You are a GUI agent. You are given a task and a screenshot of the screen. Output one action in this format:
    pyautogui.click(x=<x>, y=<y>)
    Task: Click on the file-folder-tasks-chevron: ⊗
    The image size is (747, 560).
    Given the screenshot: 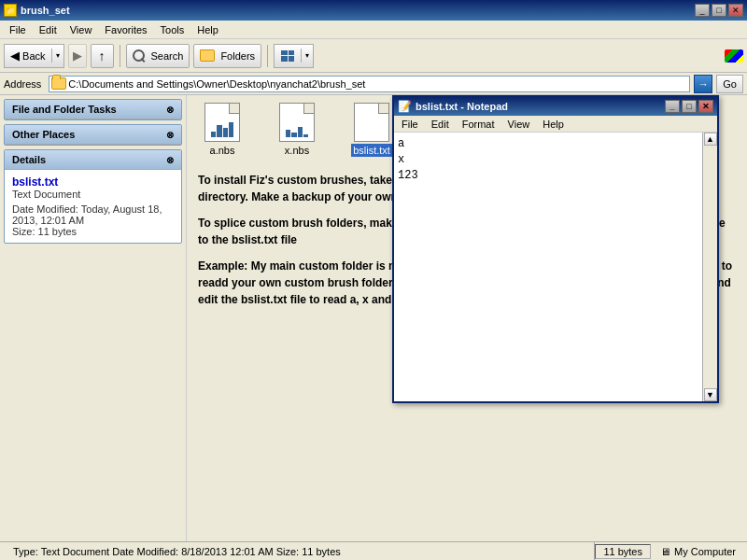 What is the action you would take?
    pyautogui.click(x=170, y=110)
    